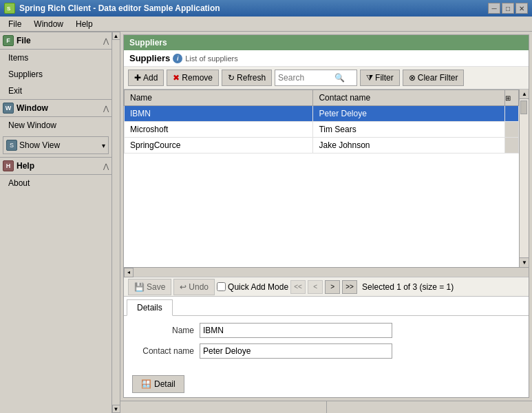 The image size is (532, 413). I want to click on refresh-icon: ↻, so click(231, 78).